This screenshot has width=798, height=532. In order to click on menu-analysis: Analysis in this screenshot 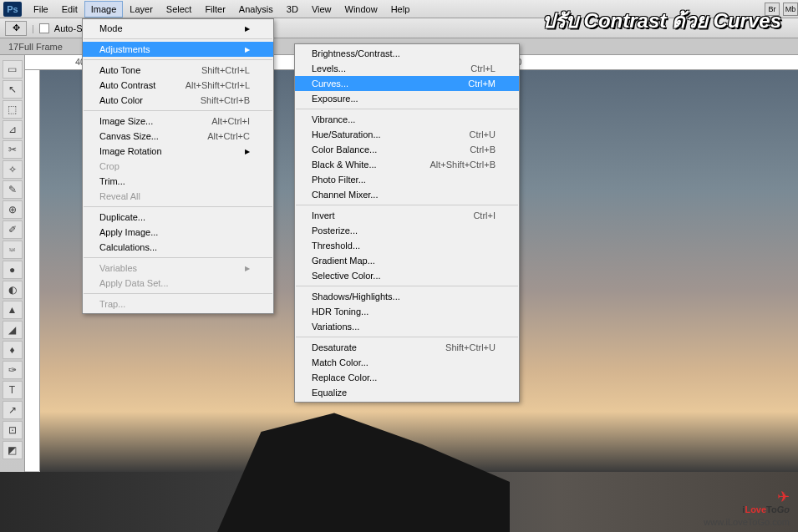, I will do `click(256, 9)`.